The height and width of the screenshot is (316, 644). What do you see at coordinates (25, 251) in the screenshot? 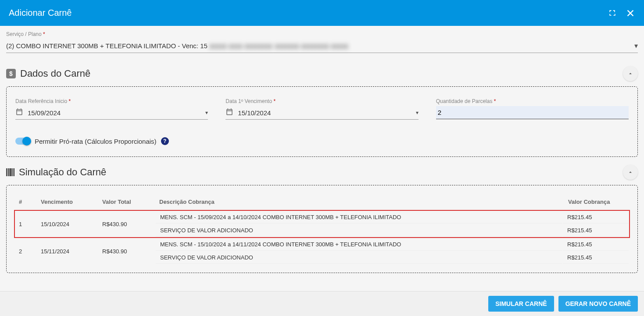
I see `cell-num: 2` at bounding box center [25, 251].